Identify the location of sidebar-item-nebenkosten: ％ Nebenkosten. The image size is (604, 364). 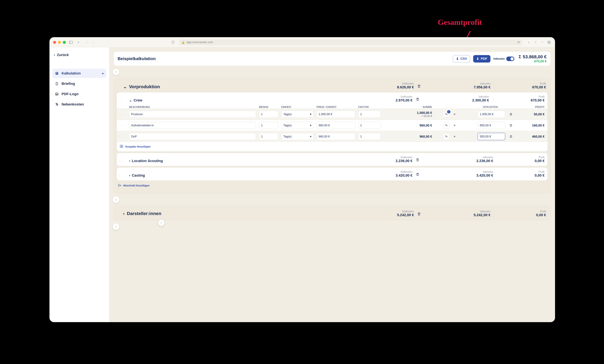
(79, 104).